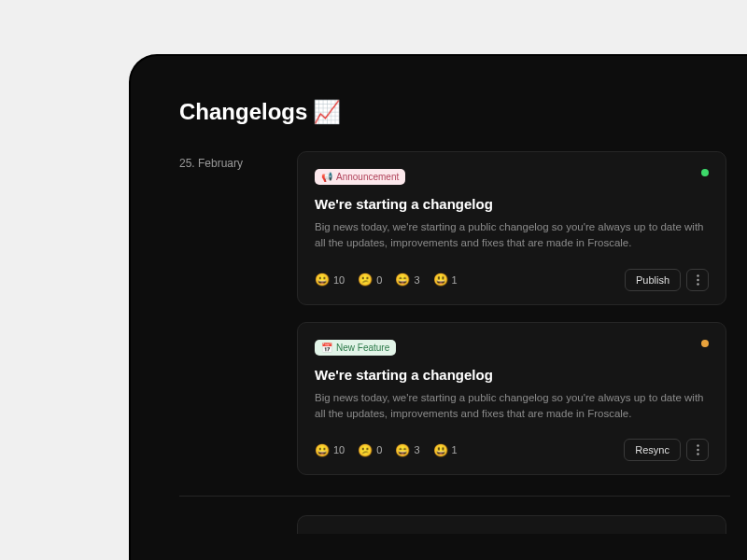 Image resolution: width=747 pixels, height=560 pixels. I want to click on category-tag: 📅 New Feature, so click(355, 347).